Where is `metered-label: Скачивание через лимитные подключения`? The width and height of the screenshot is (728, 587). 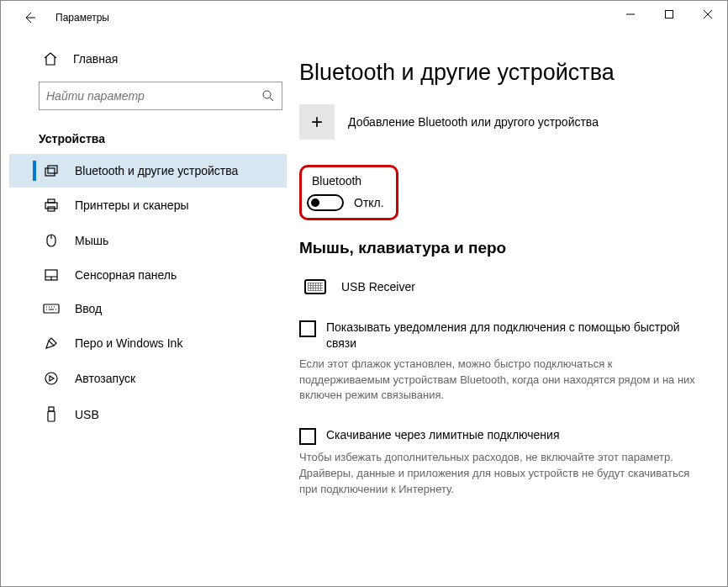 metered-label: Скачивание через лимитные подключения is located at coordinates (442, 436).